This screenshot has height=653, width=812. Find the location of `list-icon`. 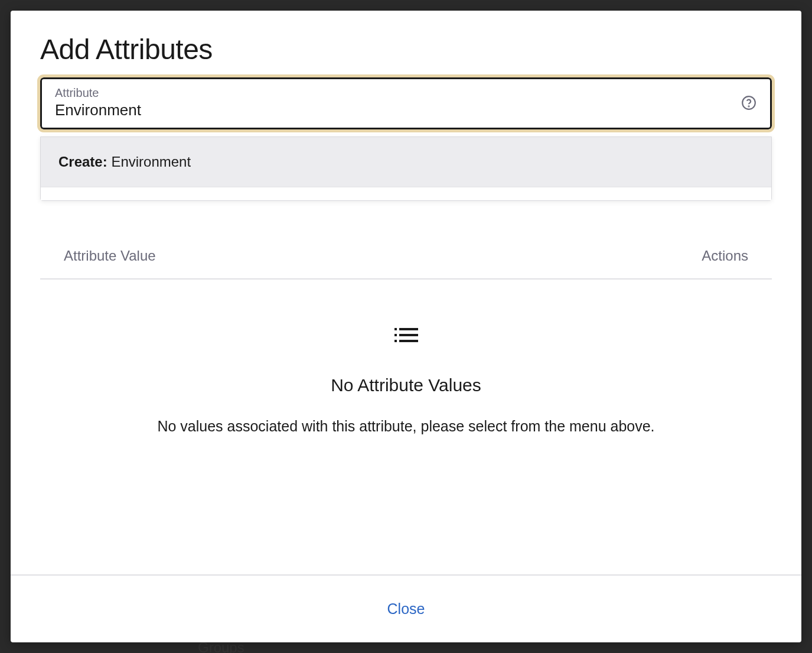

list-icon is located at coordinates (406, 336).